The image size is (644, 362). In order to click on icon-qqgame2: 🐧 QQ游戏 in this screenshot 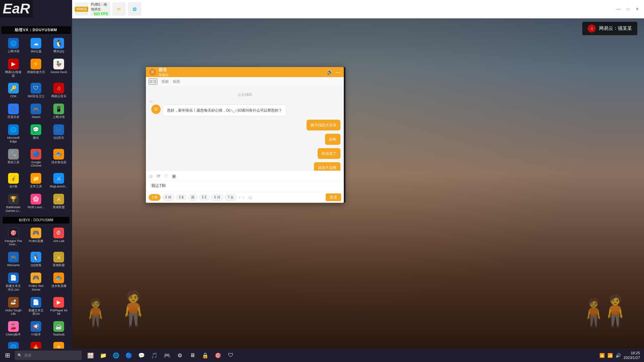, I will do `click(36, 259)`.